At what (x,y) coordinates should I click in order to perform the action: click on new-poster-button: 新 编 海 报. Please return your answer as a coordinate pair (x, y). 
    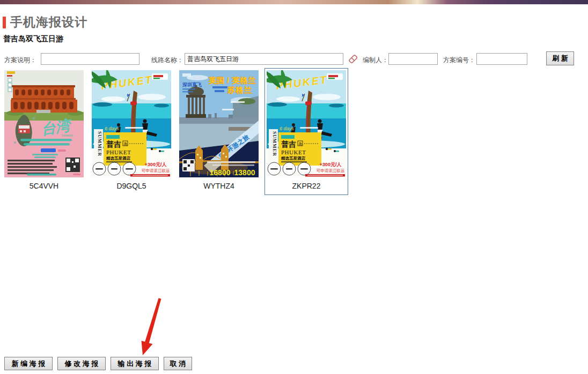
    Looking at the image, I should click on (28, 363).